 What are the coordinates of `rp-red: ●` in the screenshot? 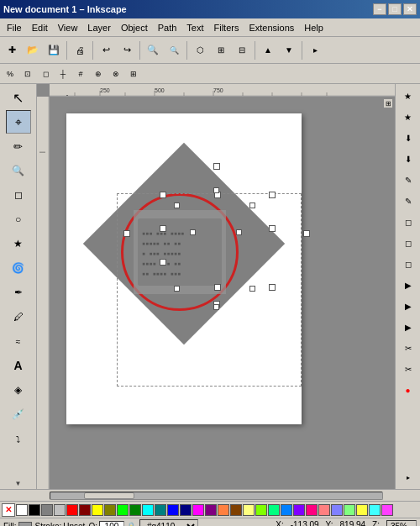 It's located at (408, 390).